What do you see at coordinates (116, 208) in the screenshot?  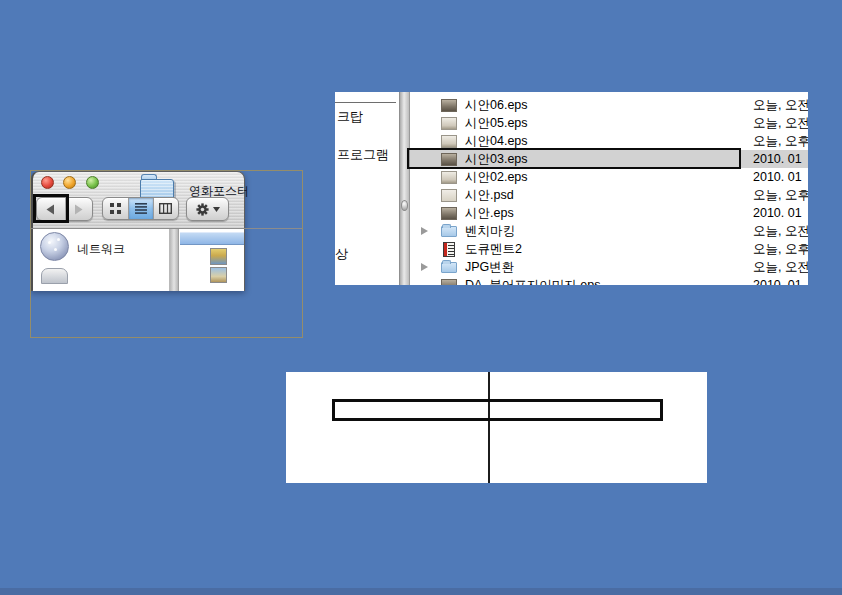 I see `icon-view-icon` at bounding box center [116, 208].